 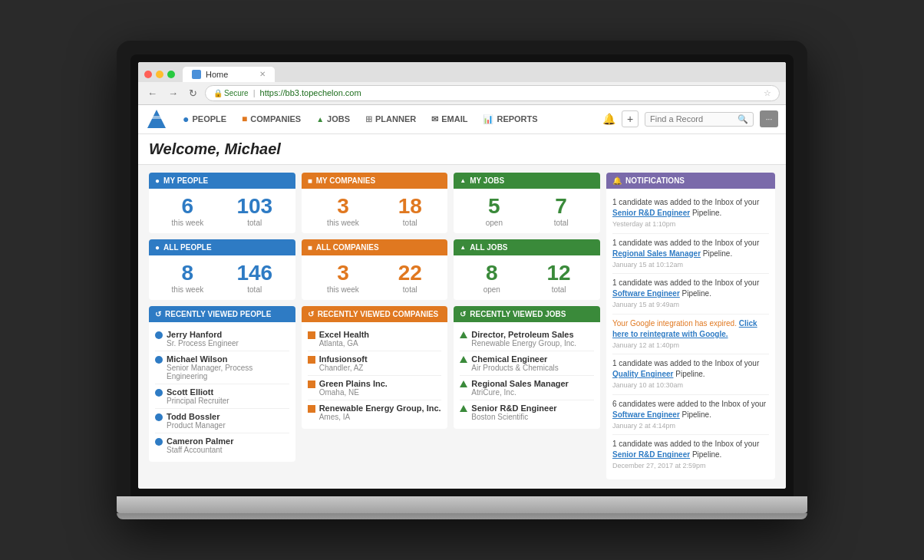 What do you see at coordinates (767, 94) in the screenshot?
I see `bookmark-icon: ☆` at bounding box center [767, 94].